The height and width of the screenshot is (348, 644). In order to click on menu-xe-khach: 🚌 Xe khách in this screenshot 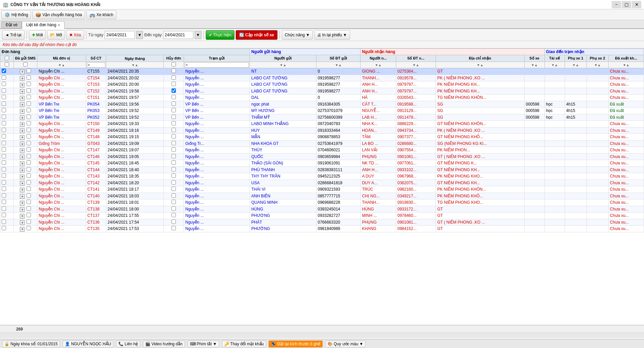, I will do `click(102, 15)`.